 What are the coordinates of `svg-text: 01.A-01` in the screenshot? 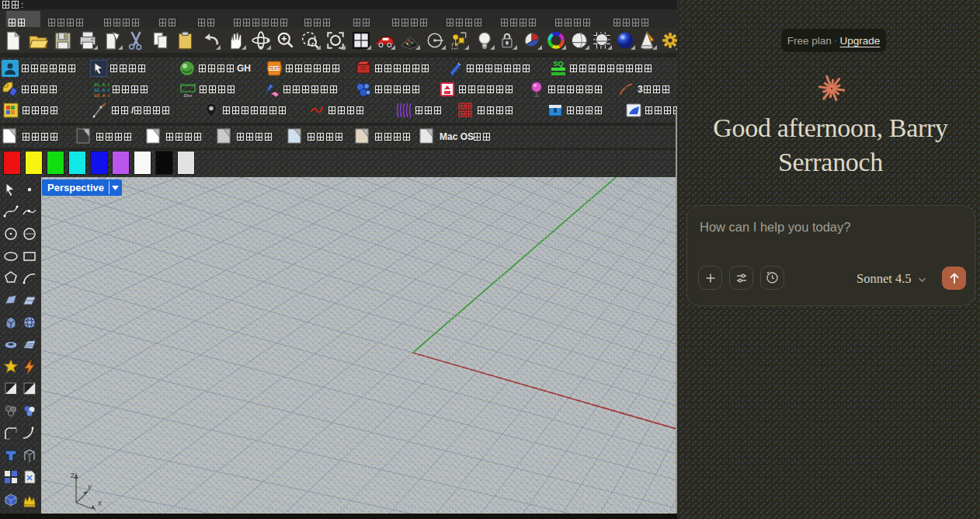 It's located at (102, 85).